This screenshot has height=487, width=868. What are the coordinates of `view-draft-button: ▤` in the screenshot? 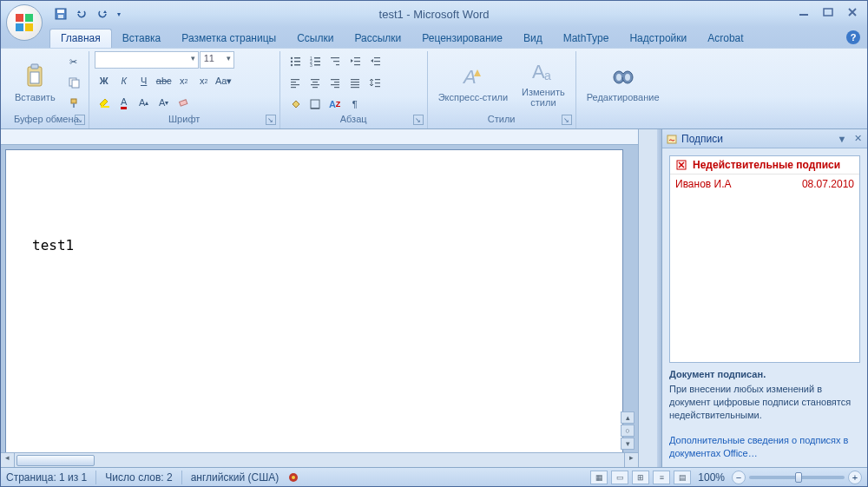 It's located at (682, 477).